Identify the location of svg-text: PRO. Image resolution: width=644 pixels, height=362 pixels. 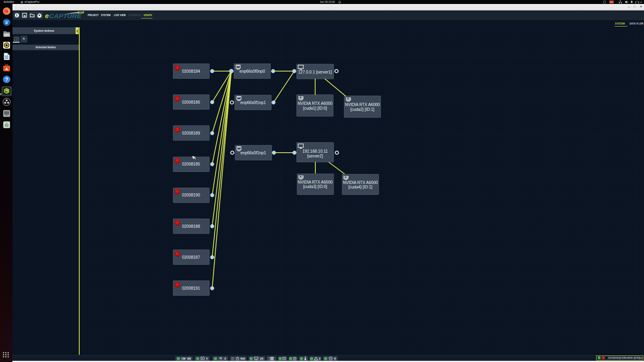
(81, 13).